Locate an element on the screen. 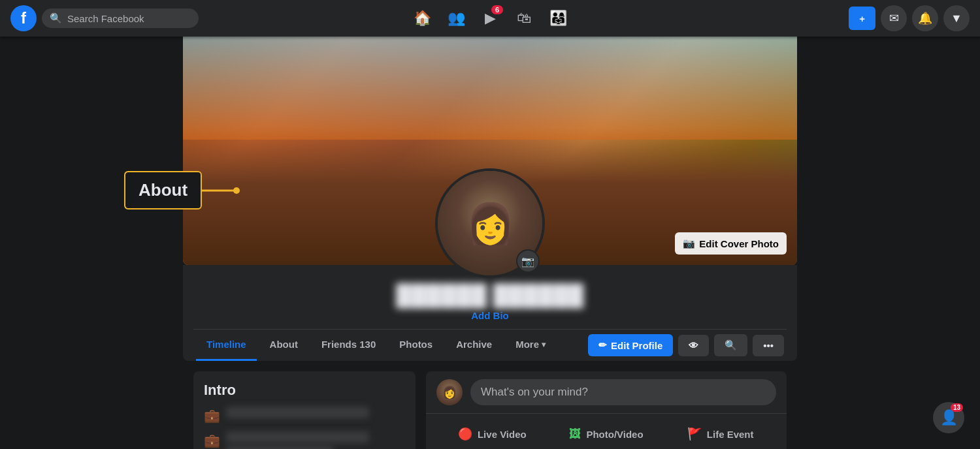 The image size is (980, 449). chat-badge: 13 is located at coordinates (956, 407).